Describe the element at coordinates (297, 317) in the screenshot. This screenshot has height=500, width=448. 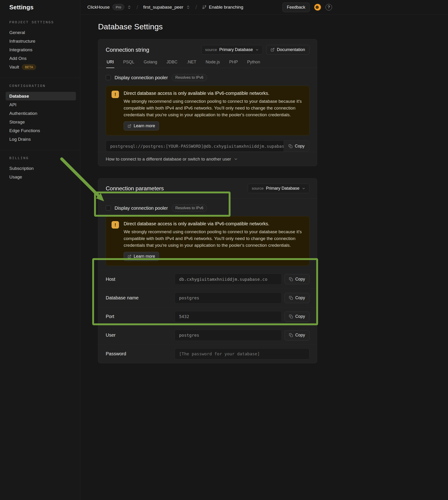
I see `copy-port-button: Copy` at that location.